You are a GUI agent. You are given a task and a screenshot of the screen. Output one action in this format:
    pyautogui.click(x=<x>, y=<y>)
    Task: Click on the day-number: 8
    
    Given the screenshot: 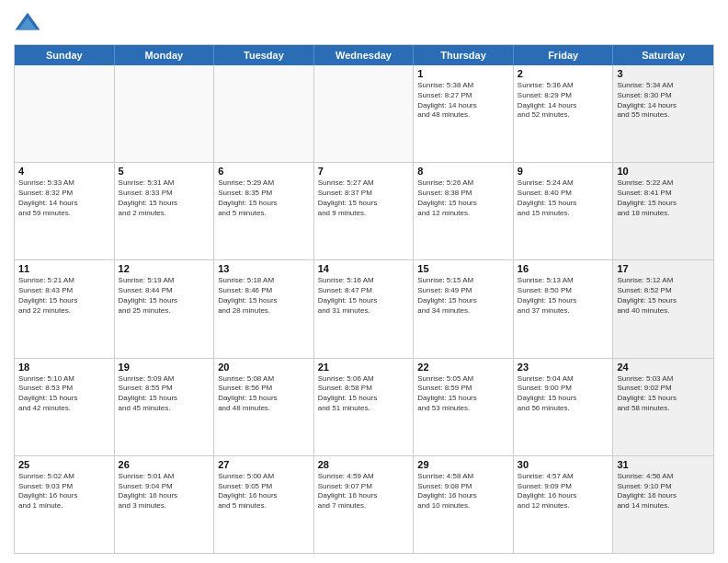 What is the action you would take?
    pyautogui.click(x=463, y=171)
    